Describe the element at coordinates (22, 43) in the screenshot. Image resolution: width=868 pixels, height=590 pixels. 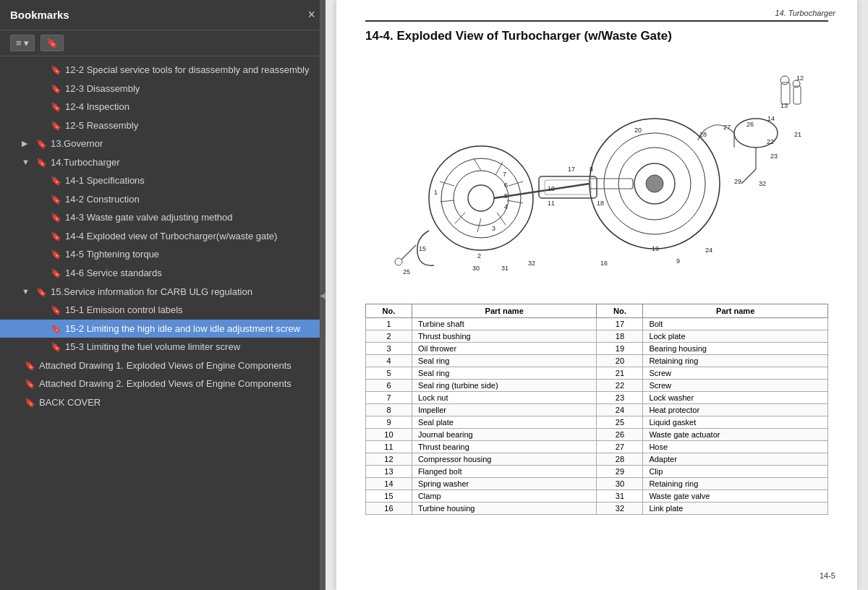
I see `view-menu-button: ≡ ▾` at that location.